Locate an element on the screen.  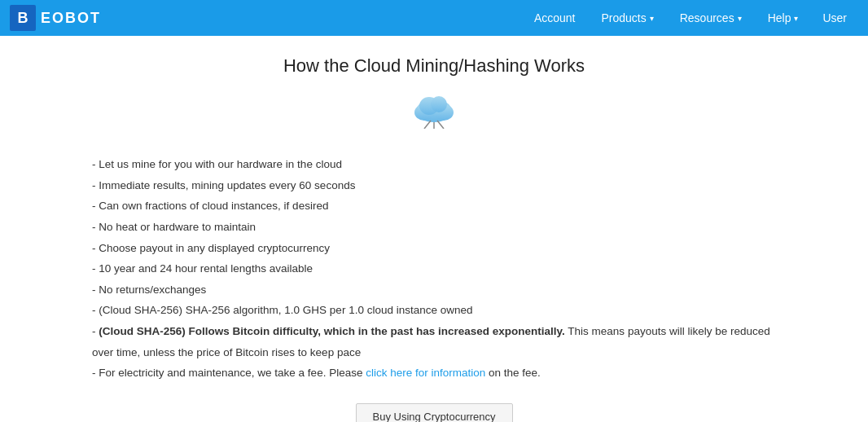
nav-products-label: Products is located at coordinates (624, 18).